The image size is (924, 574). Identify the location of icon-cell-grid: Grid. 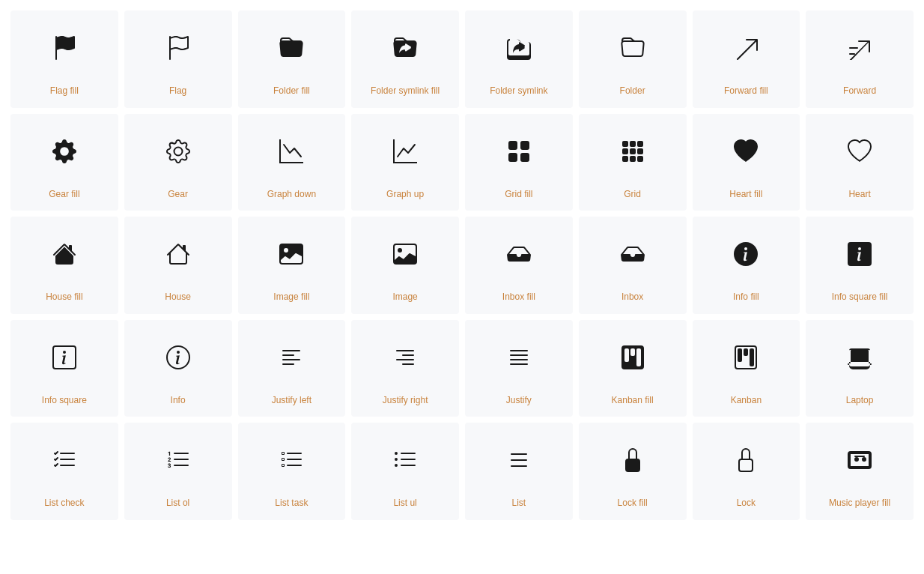
(633, 163).